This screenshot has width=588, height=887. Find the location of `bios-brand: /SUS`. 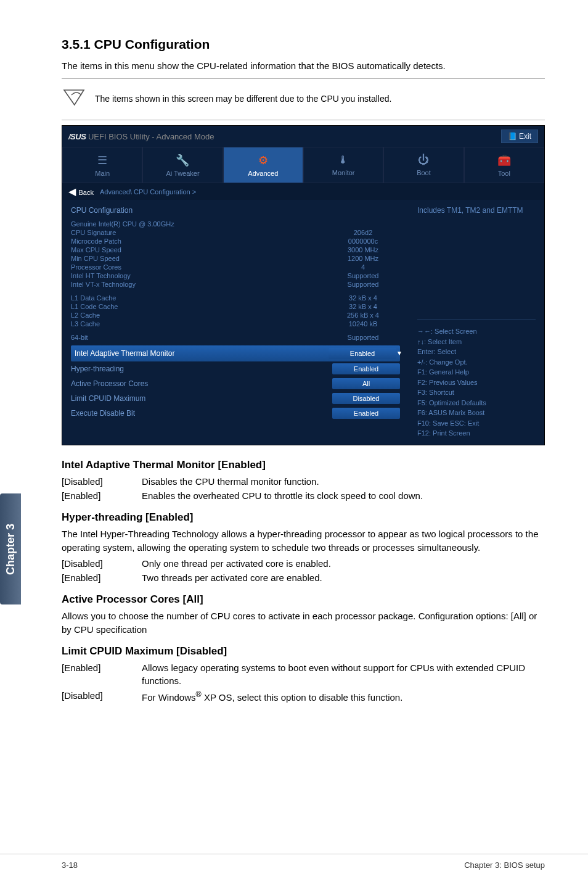

bios-brand: /SUS is located at coordinates (77, 137).